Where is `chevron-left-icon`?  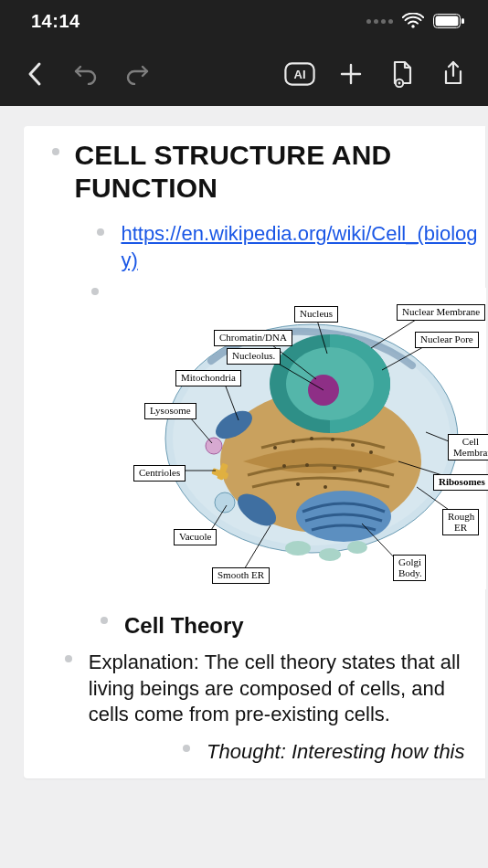
chevron-left-icon is located at coordinates (35, 74).